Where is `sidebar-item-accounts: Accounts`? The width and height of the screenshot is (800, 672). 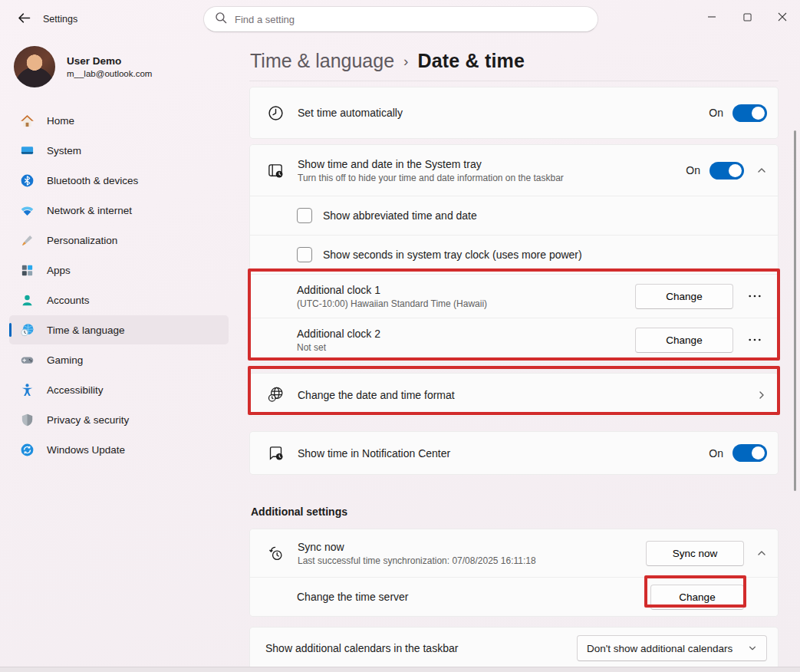
sidebar-item-accounts: Accounts is located at coordinates (119, 300).